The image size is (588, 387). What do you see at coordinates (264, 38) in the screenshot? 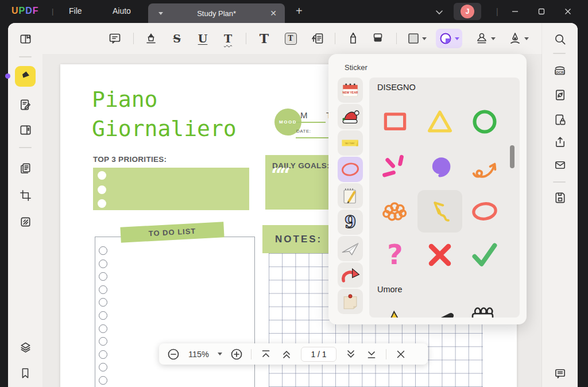
I see `text-tool: T` at bounding box center [264, 38].